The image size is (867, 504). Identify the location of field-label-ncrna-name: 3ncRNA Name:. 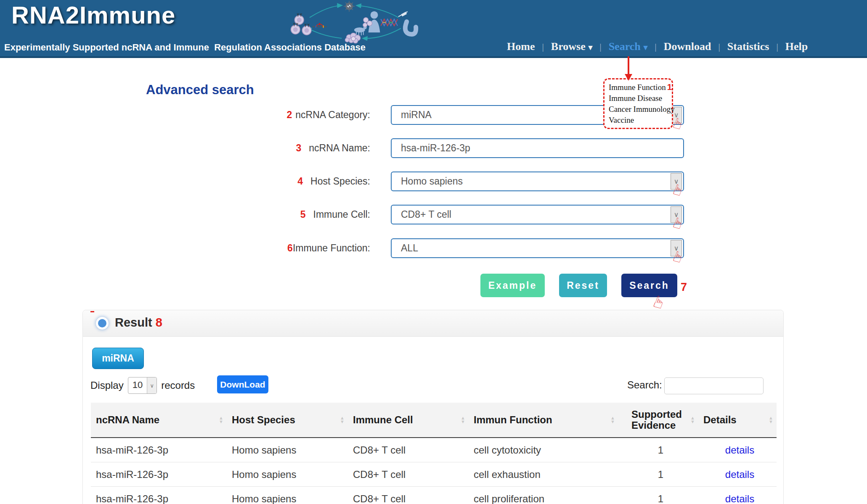
(294, 148).